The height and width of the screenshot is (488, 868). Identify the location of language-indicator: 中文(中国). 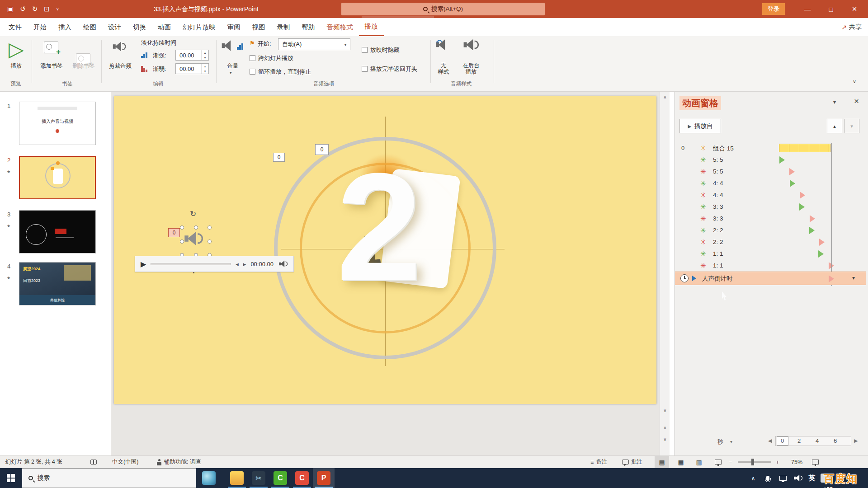
(125, 462).